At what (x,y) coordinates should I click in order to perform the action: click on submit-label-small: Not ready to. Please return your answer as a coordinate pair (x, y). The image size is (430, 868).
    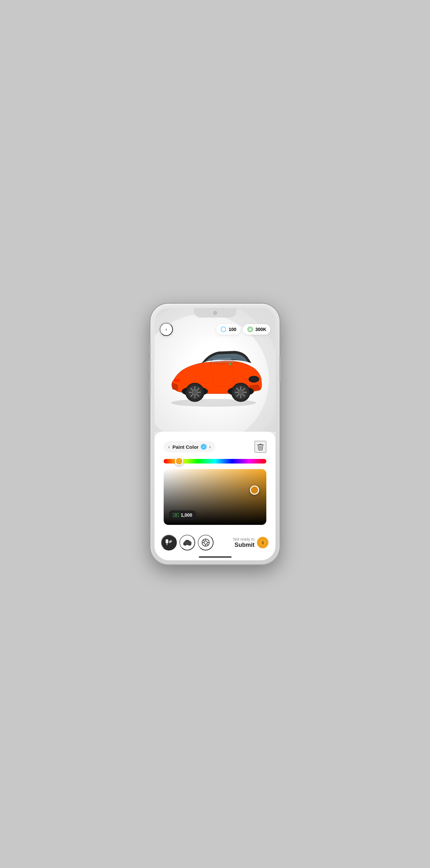
    Looking at the image, I should click on (244, 539).